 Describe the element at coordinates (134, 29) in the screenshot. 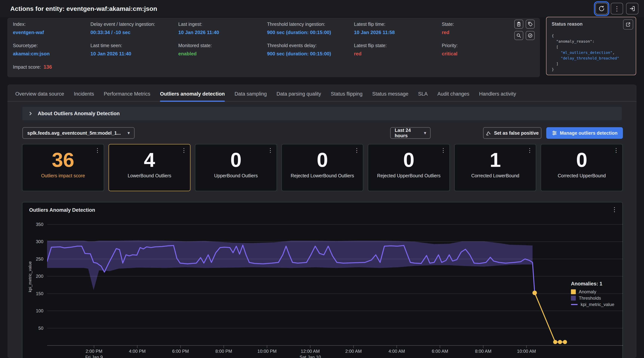

I see `info-field: Delay event / latency ingestion:00:33:34…` at that location.